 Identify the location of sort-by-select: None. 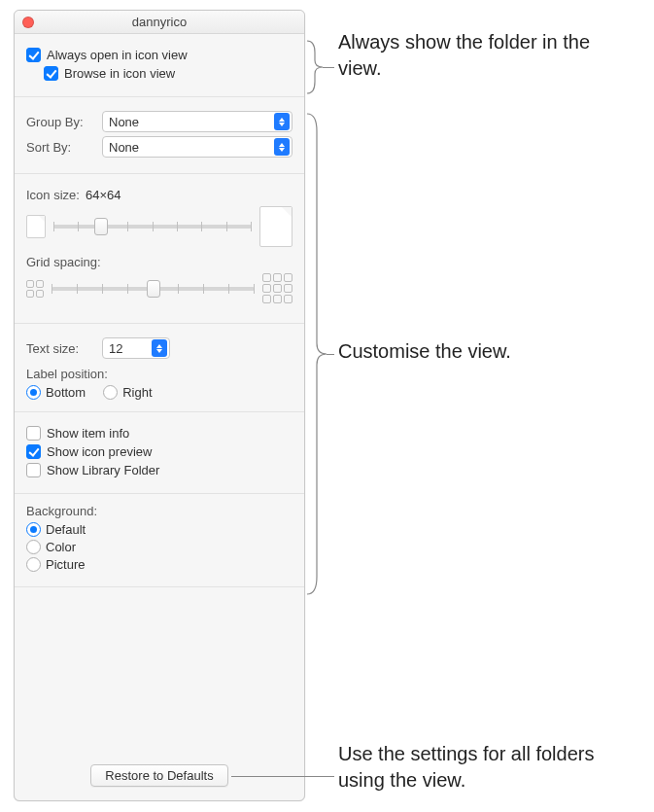
(197, 147).